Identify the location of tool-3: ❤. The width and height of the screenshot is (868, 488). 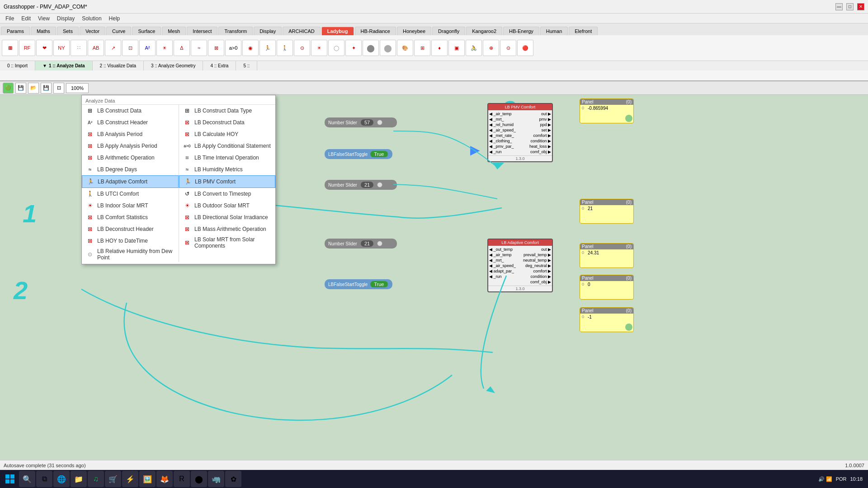
(44, 48).